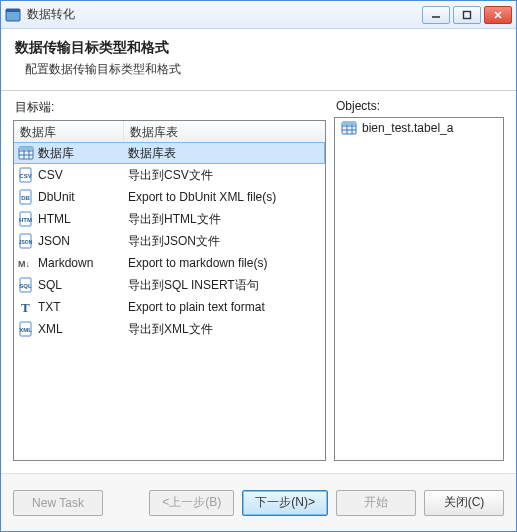  Describe the element at coordinates (170, 285) in the screenshot. I see `target-row: SQLSQL导出到SQL INSERT语句` at that location.